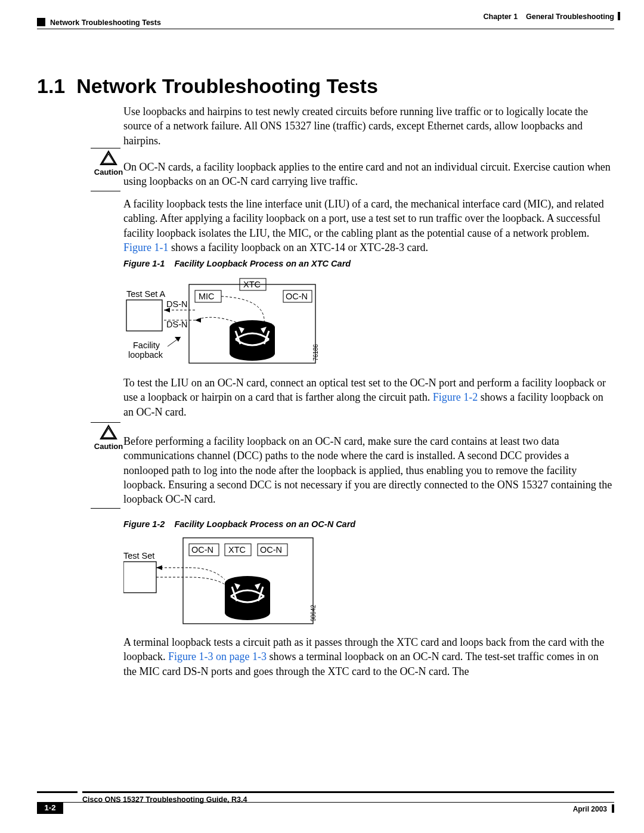 This screenshot has width=644, height=833. Describe the element at coordinates (177, 304) in the screenshot. I see `d1-dsn1-label: DS-N` at that location.